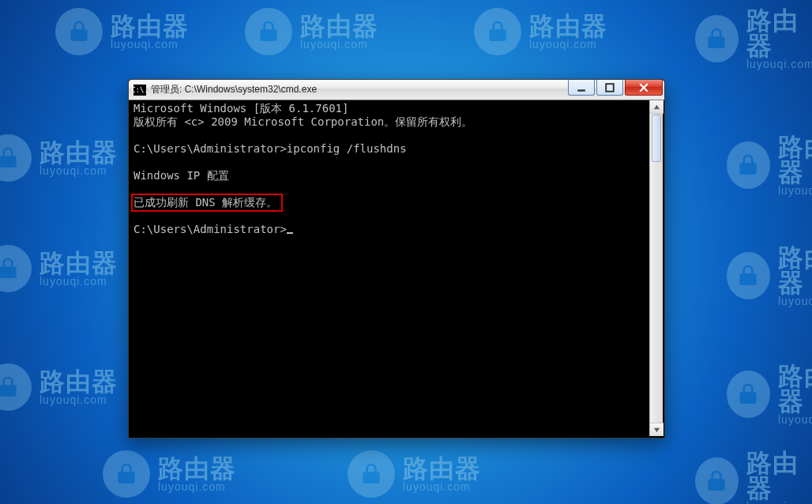 Image resolution: width=812 pixels, height=504 pixels. Describe the element at coordinates (656, 138) in the screenshot. I see `scrollbar-thumb` at that location.